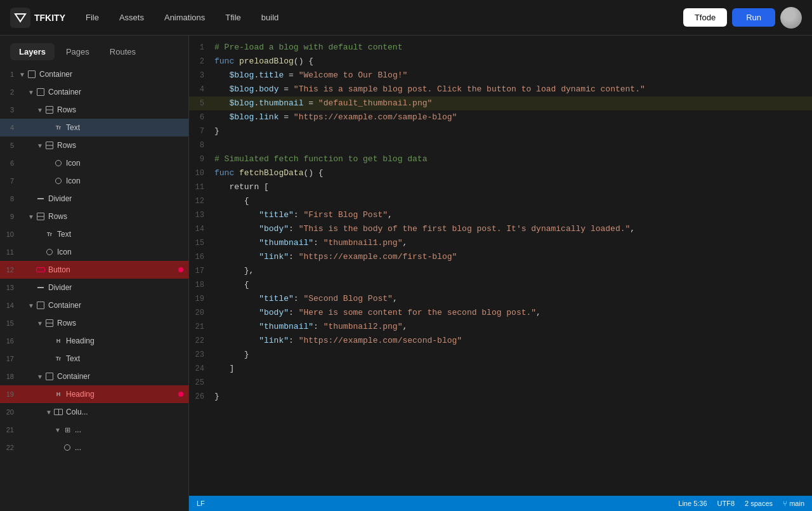 The height and width of the screenshot is (511, 812). What do you see at coordinates (311, 243) in the screenshot?
I see `line-code: "thumbnail": "thumbnail1.png",` at bounding box center [311, 243].